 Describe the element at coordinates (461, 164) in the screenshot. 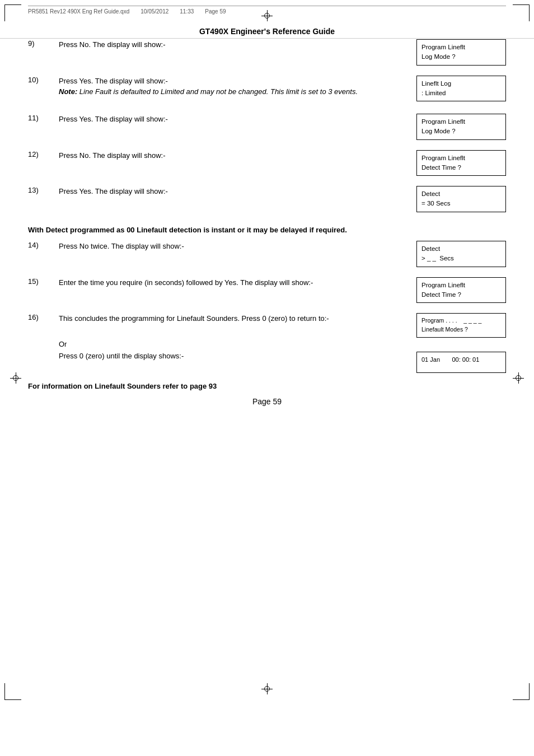

I see `step-12-lcd: Program Lineflt Detect Time ?` at that location.